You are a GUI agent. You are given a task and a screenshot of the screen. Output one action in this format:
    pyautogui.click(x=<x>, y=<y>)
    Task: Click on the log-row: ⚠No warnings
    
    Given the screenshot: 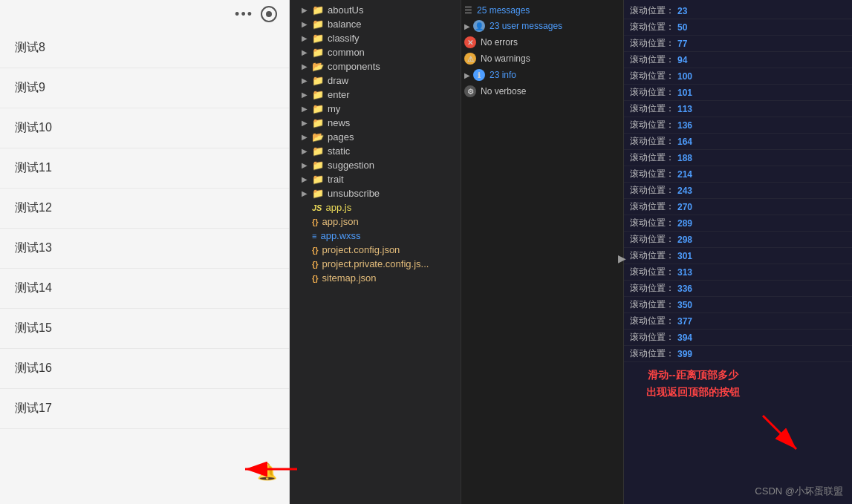 What is the action you would take?
    pyautogui.click(x=542, y=59)
    